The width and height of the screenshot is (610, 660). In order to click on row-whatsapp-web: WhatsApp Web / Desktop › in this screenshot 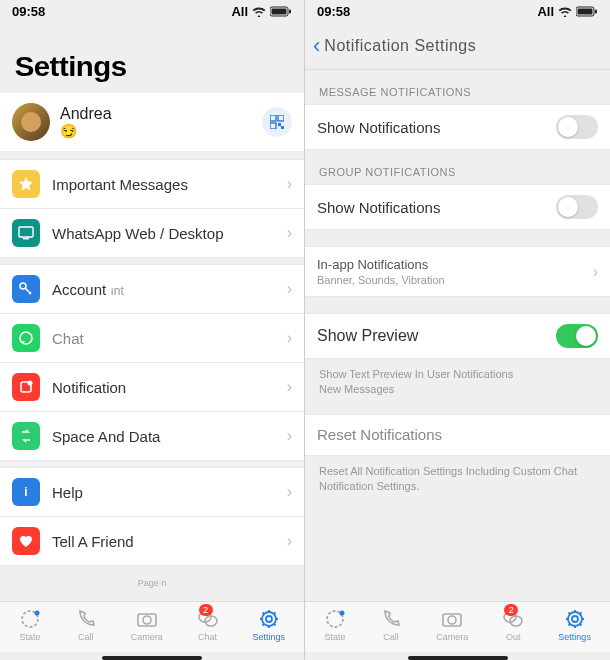, I will do `click(152, 234)`.